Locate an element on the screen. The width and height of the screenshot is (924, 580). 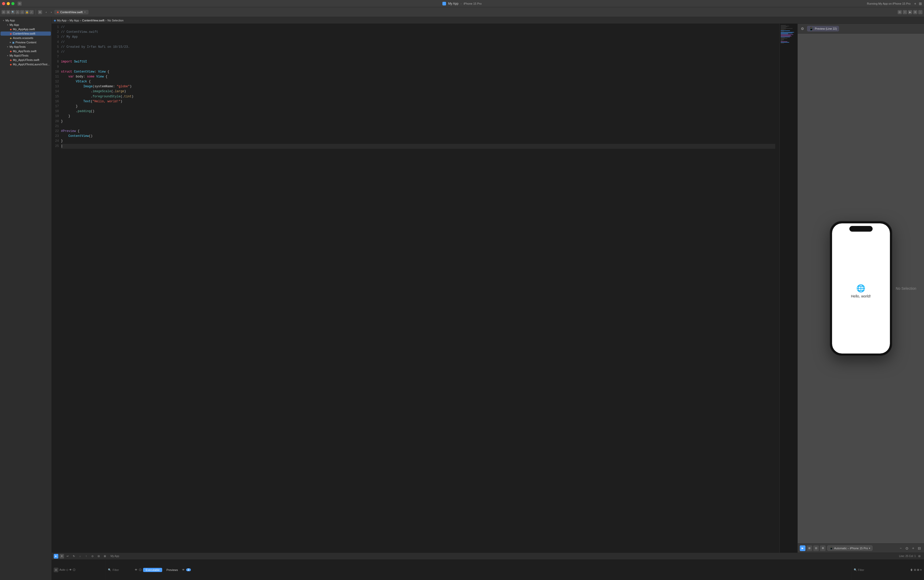
eye-btn-1: 👁 is located at coordinates (71, 570).